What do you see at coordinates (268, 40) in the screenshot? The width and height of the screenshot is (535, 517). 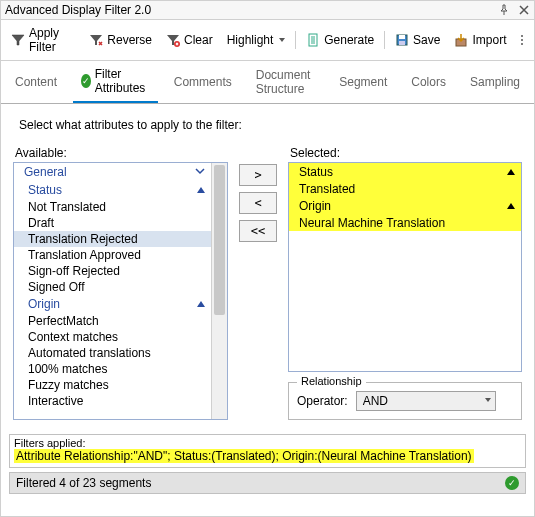 I see `toolbar: Apply Filter Reverse Clear Highlight Gen…` at bounding box center [268, 40].